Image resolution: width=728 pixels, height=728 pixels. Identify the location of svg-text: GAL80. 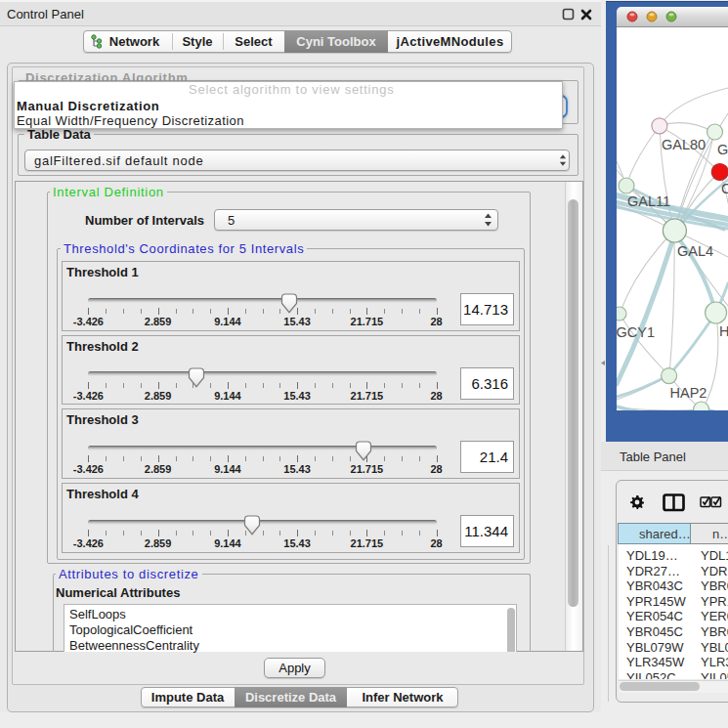
(684, 145).